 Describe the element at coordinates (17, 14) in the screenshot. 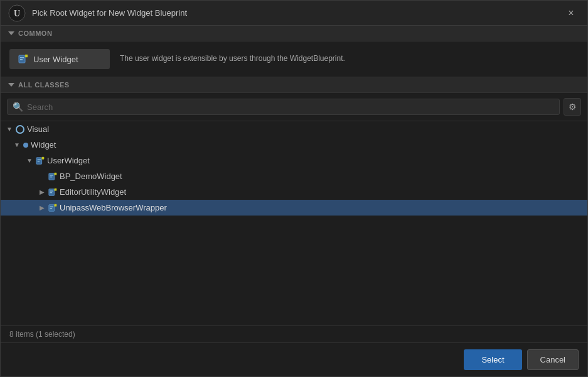

I see `svg-text: U` at that location.